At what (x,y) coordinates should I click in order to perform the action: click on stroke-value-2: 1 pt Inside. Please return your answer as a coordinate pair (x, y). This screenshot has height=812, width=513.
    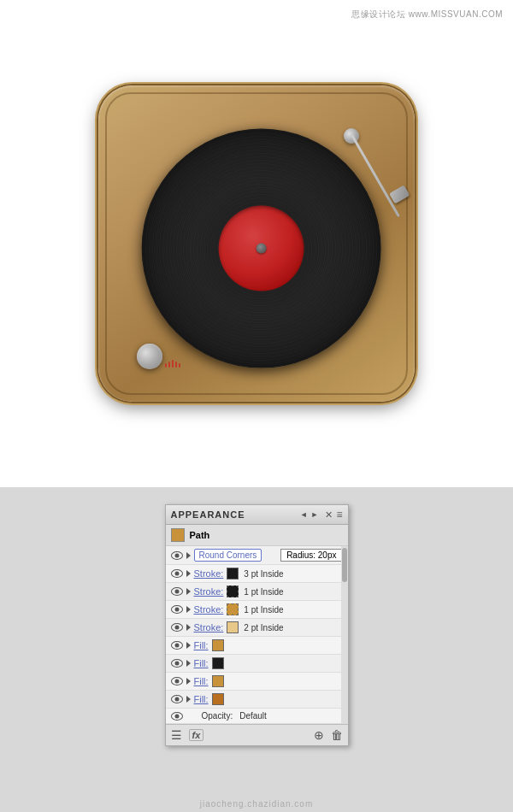
    Looking at the image, I should click on (263, 591).